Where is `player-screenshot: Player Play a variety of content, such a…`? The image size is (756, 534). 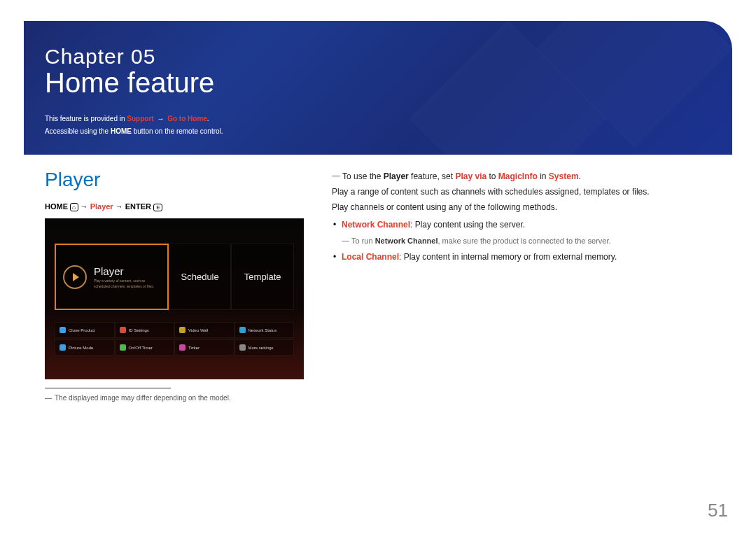
player-screenshot: Player Play a variety of content, such a… is located at coordinates (174, 299).